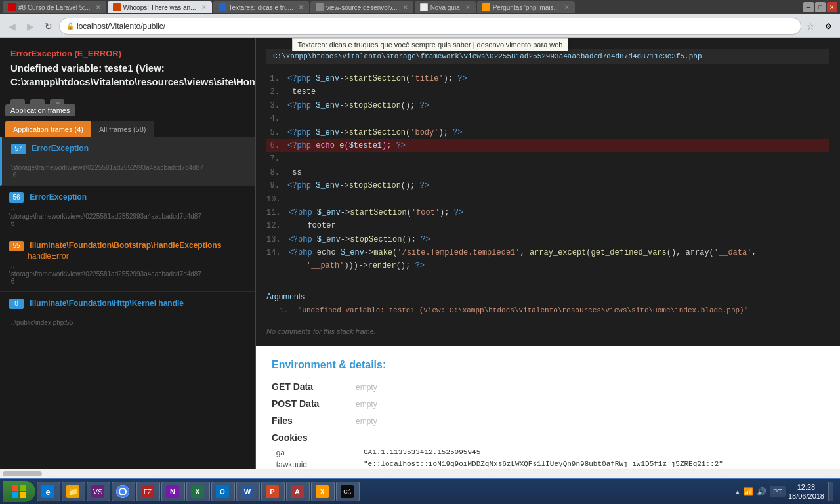 The image size is (840, 504). What do you see at coordinates (16, 198) in the screenshot?
I see `frame-number-56: 56` at bounding box center [16, 198].